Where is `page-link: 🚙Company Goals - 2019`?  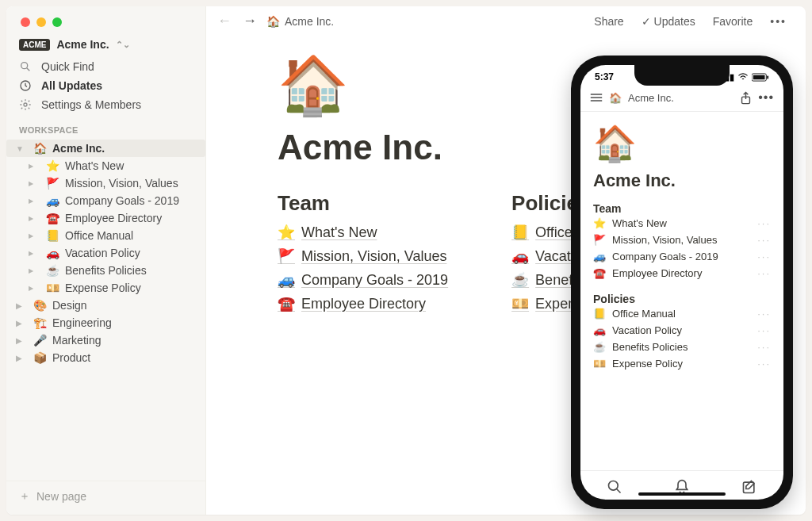
page-link: 🚙Company Goals - 2019 is located at coordinates (363, 280).